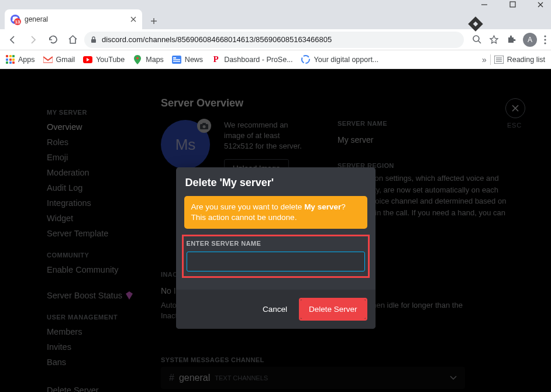 Image resolution: width=551 pixels, height=392 pixels. Describe the element at coordinates (511, 40) in the screenshot. I see `extensions-icon` at that location.